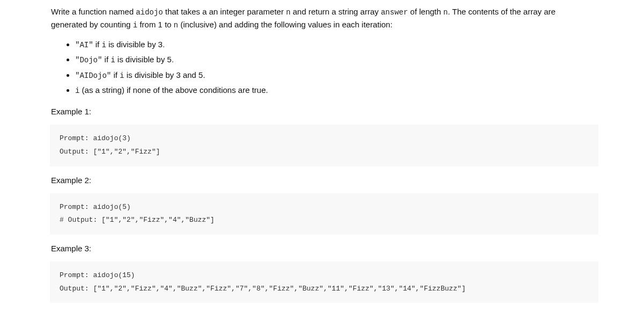  I want to click on text: is divisible by 5., so click(145, 59).